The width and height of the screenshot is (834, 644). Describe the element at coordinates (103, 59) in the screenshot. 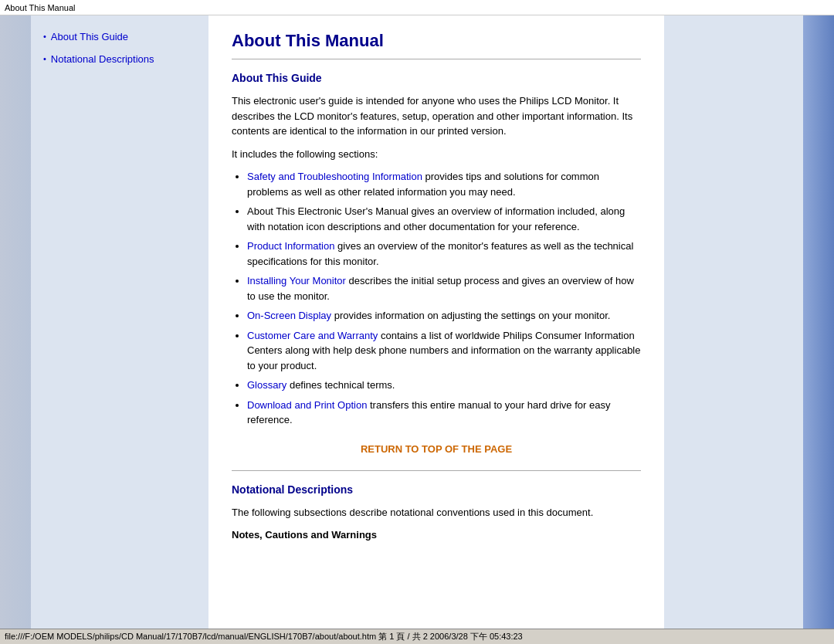

I see `sidebar-link-notational: Notational Descriptions` at that location.